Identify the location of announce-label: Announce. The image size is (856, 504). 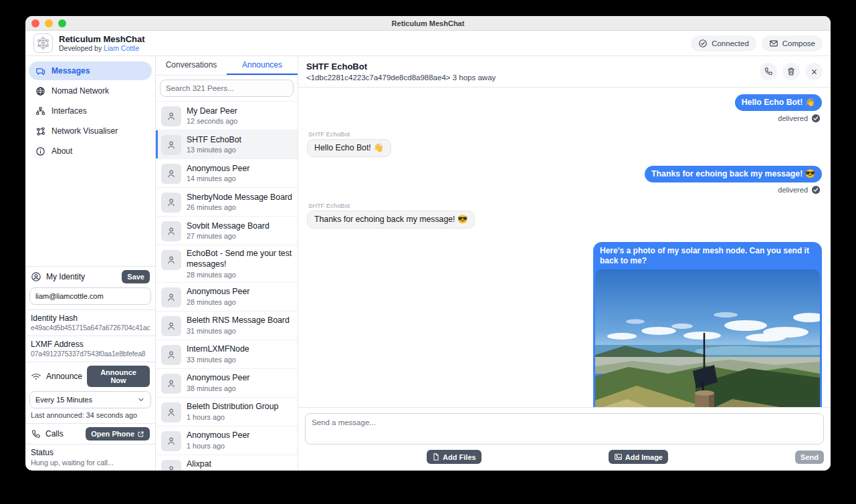
(64, 376).